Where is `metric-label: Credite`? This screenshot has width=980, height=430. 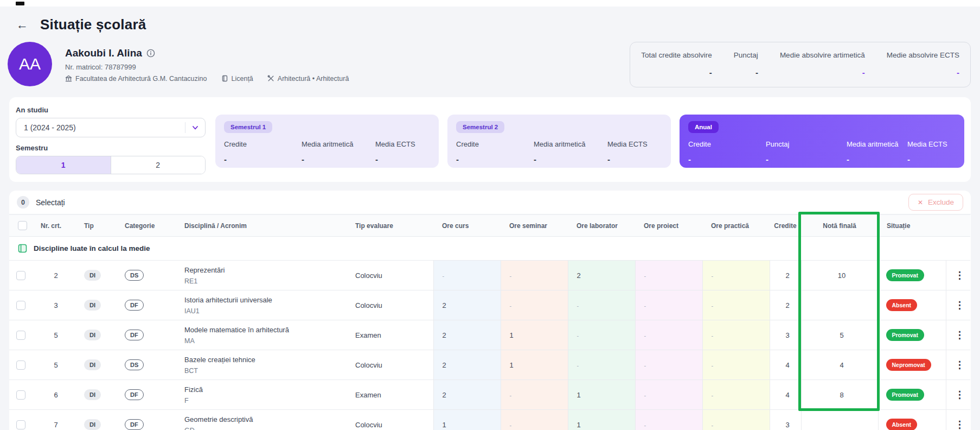
metric-label: Credite is located at coordinates (495, 144).